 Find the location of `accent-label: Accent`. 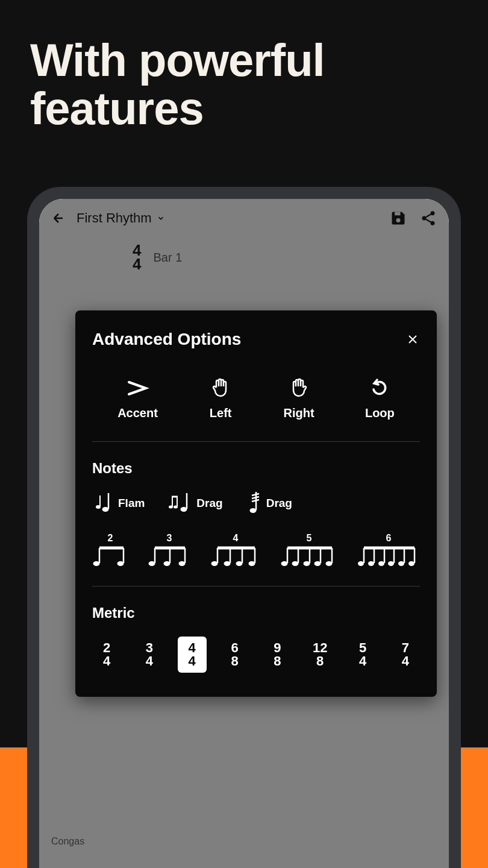

accent-label: Accent is located at coordinates (137, 414).